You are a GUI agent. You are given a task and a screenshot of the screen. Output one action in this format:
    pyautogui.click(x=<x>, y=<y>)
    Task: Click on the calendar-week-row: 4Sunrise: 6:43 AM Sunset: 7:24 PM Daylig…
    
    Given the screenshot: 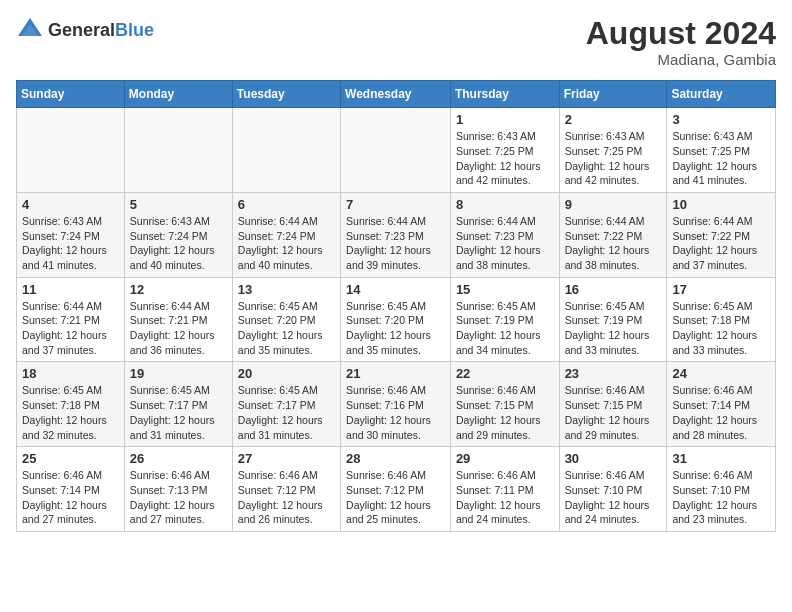 What is the action you would take?
    pyautogui.click(x=396, y=234)
    